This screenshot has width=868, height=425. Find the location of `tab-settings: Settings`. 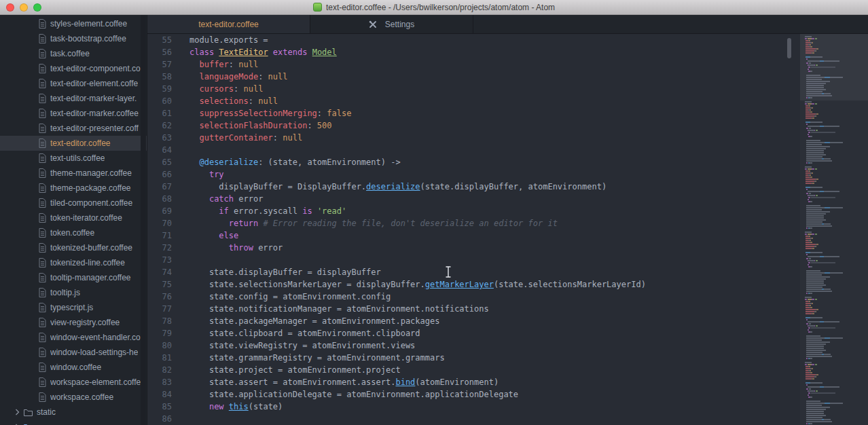

tab-settings: Settings is located at coordinates (392, 24).